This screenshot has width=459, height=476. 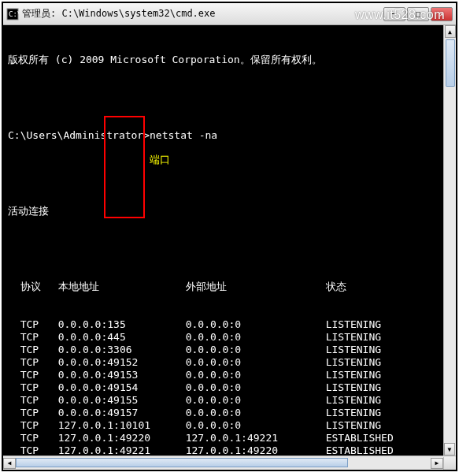 I want to click on cell-local-address: 0.0.0.0:3306, so click(x=122, y=350).